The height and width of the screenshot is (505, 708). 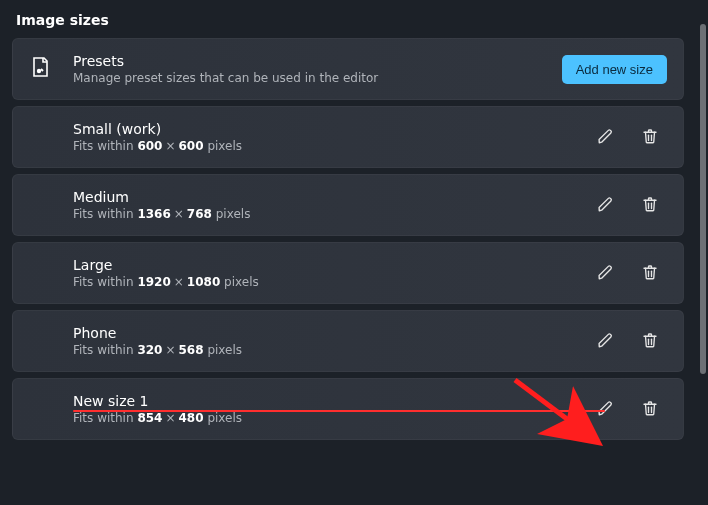 I want to click on size-width: 1366, so click(x=154, y=214).